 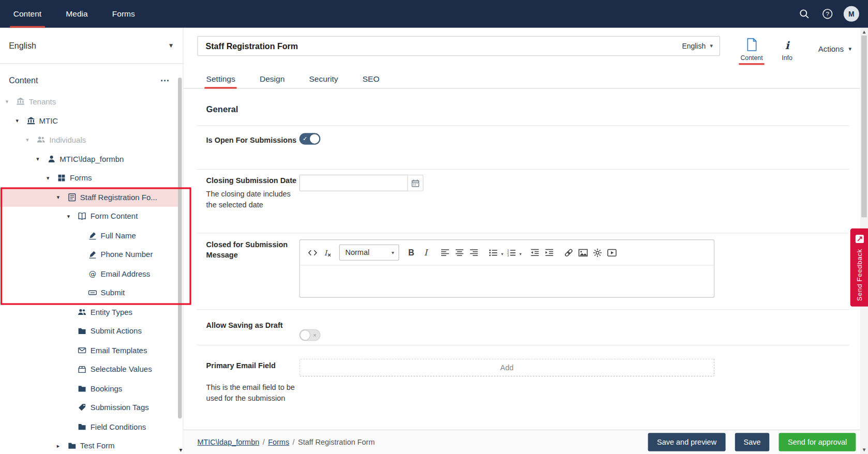 I want to click on tree-item-label: Submit, so click(x=113, y=293).